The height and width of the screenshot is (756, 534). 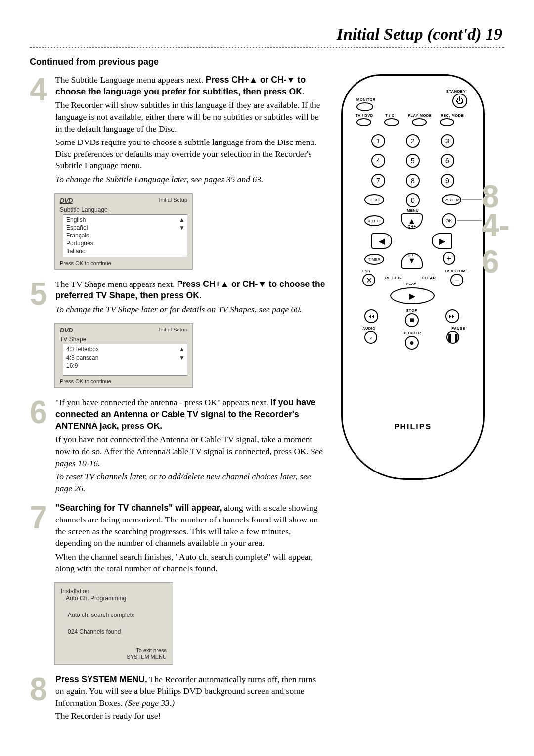 I want to click on step-number: 6, so click(x=43, y=411).